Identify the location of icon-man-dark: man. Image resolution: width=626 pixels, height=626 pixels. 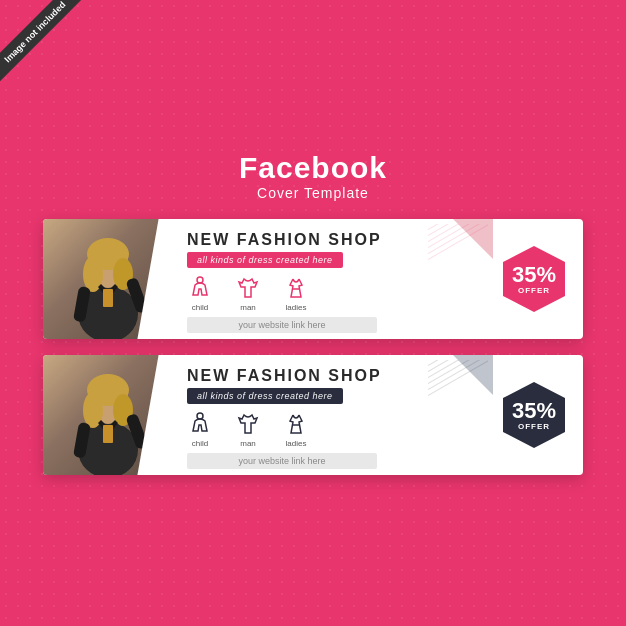
(248, 430).